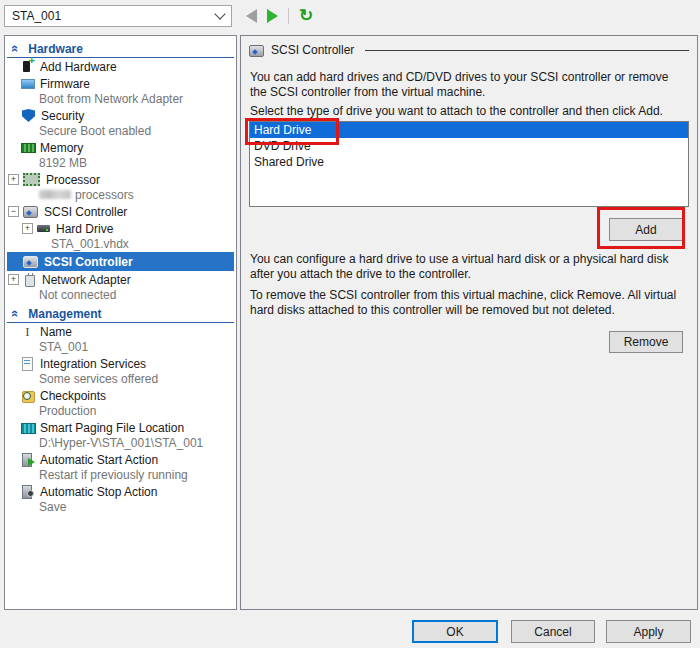 Image resolution: width=700 pixels, height=648 pixels. What do you see at coordinates (28, 116) in the screenshot?
I see `shield-icon` at bounding box center [28, 116].